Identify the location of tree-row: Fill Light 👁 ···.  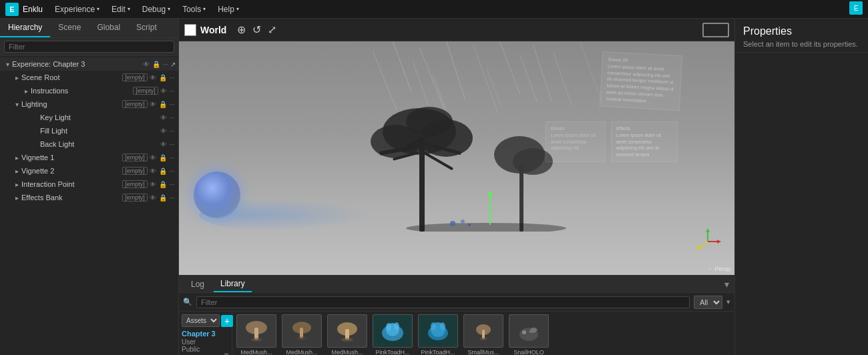
(89, 131).